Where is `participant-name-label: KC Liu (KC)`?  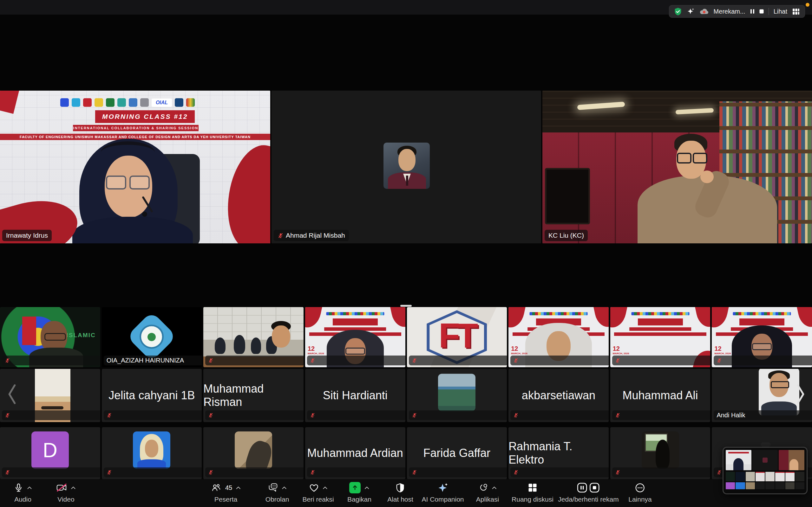 participant-name-label: KC Liu (KC) is located at coordinates (566, 235).